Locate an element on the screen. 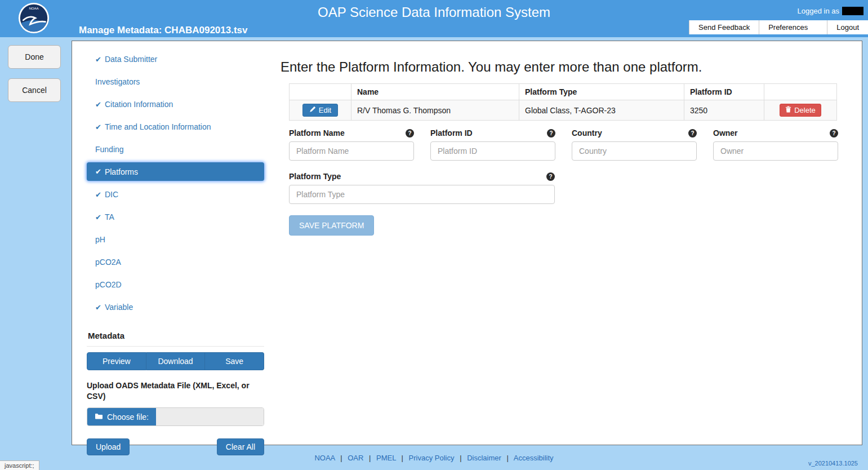 This screenshot has width=868, height=470. nav-item-label: Data Submitter is located at coordinates (131, 59).